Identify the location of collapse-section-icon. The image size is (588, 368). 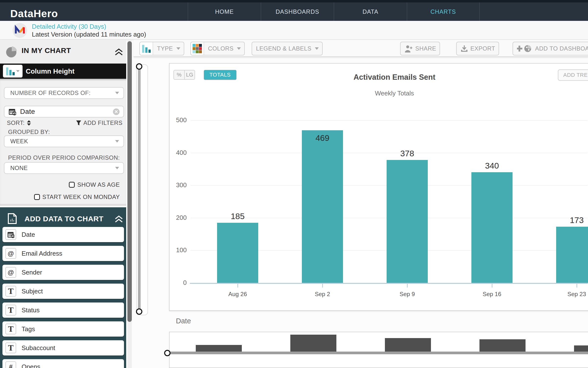
(119, 52).